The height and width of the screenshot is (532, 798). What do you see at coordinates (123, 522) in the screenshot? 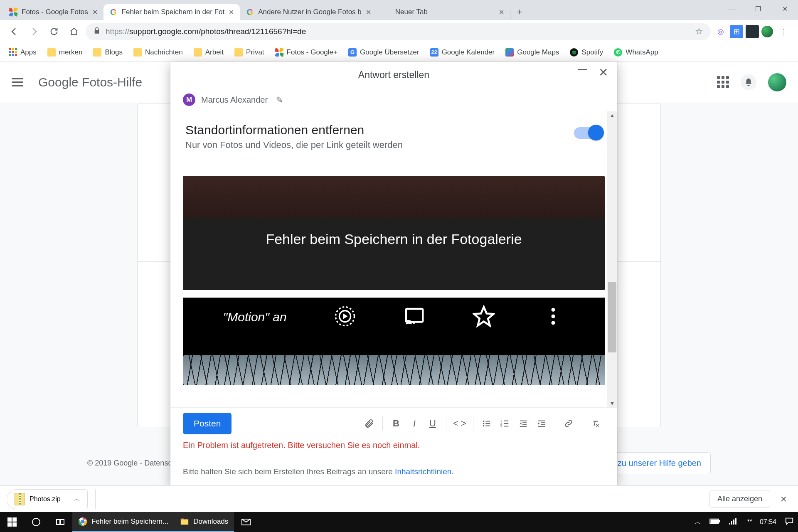
I see `taskbar-app-chrome: Fehler beim Speichern...` at bounding box center [123, 522].